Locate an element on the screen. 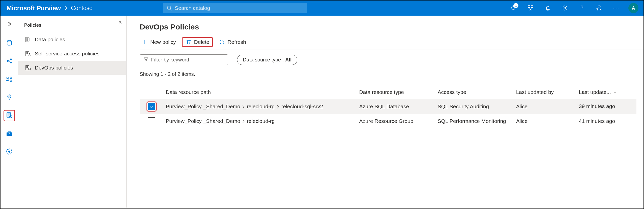  filter-row: Data source type : All is located at coordinates (388, 60).